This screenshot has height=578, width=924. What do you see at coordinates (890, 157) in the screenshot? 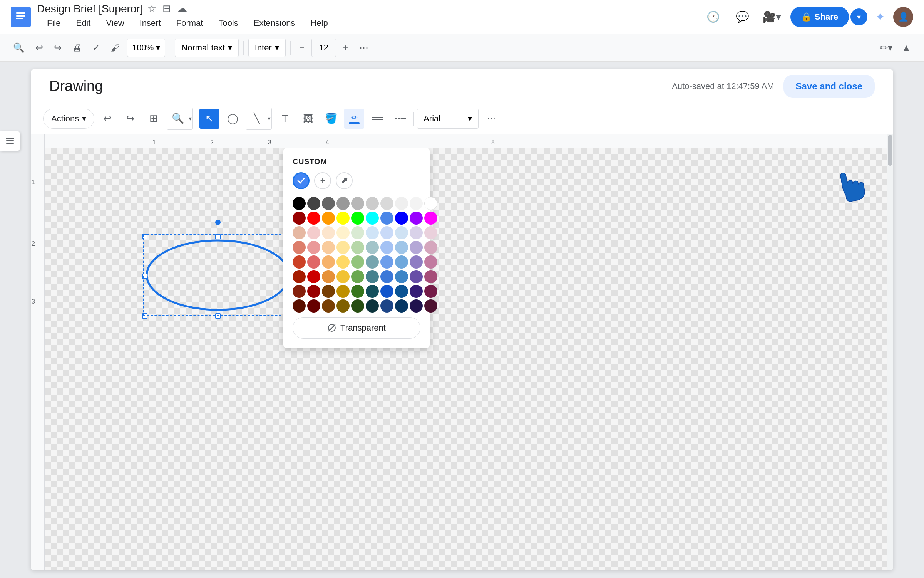
I see `scroll-thumb` at bounding box center [890, 157].